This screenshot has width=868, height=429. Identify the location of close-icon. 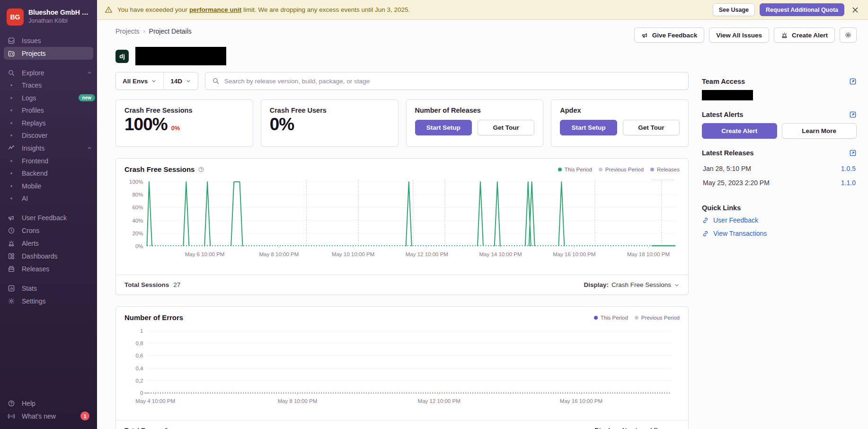
(855, 10).